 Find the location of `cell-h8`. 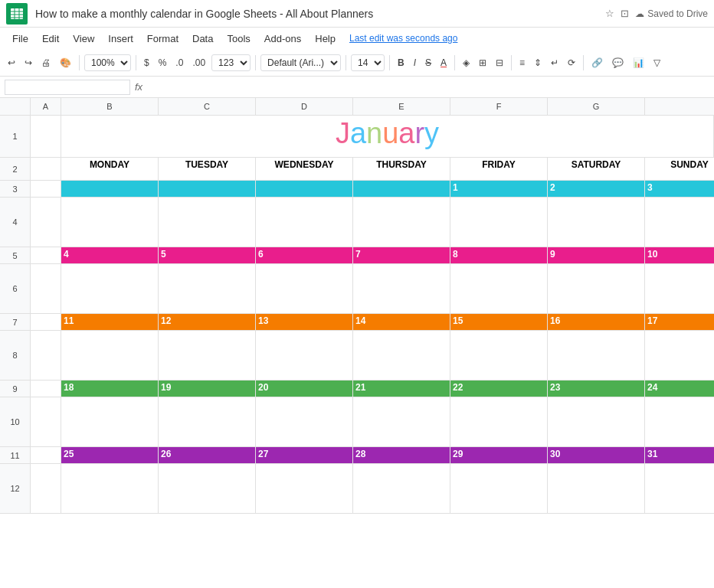

cell-h8 is located at coordinates (680, 355).